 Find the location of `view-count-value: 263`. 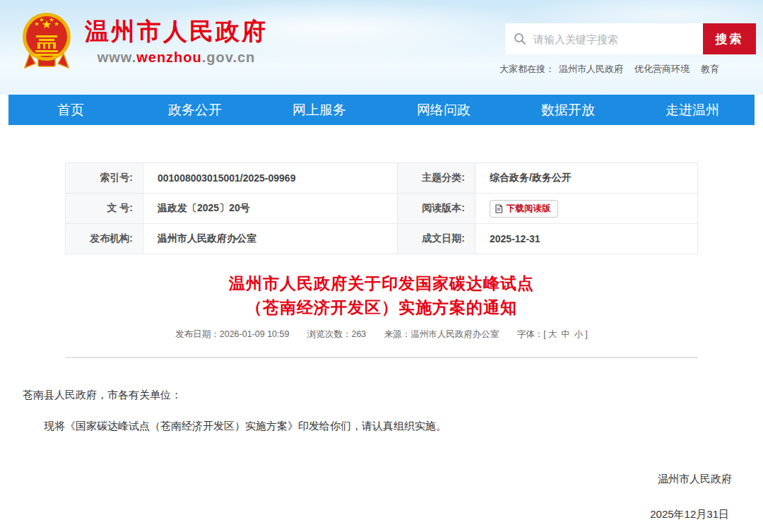

view-count-value: 263 is located at coordinates (359, 334).